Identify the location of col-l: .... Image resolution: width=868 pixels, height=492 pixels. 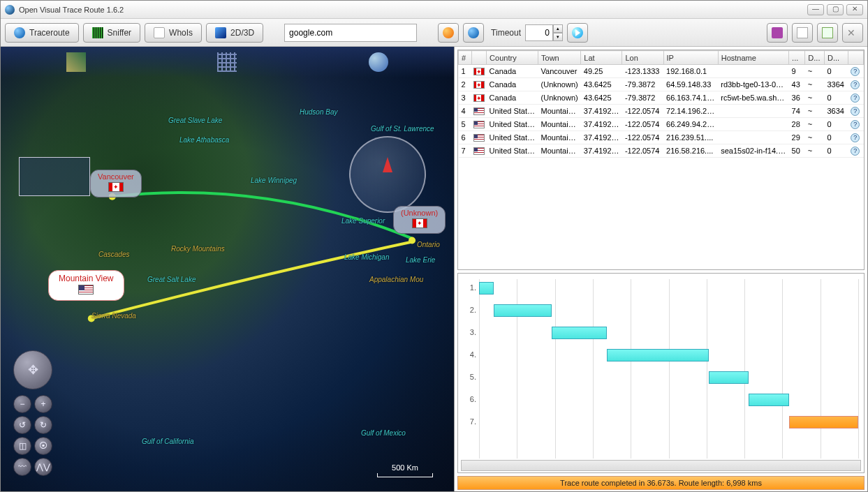
(797, 58).